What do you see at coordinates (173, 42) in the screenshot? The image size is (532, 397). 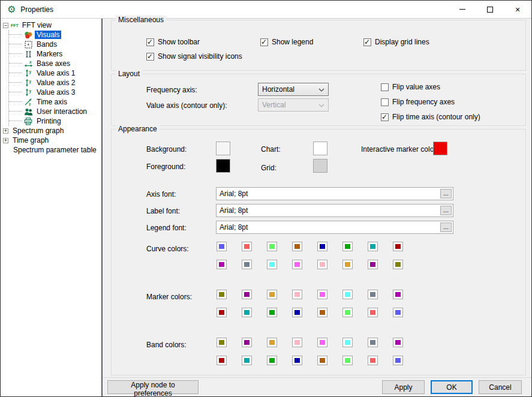 I see `checkbox-show-toolbar: Show toolbar` at bounding box center [173, 42].